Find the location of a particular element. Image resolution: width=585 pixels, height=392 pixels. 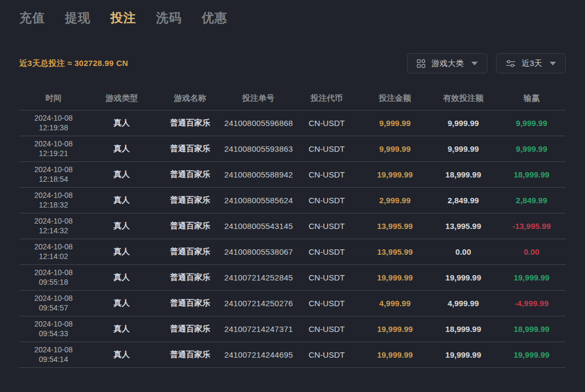

cell-time: 2024-10-0809:54:14 is located at coordinates (54, 354).